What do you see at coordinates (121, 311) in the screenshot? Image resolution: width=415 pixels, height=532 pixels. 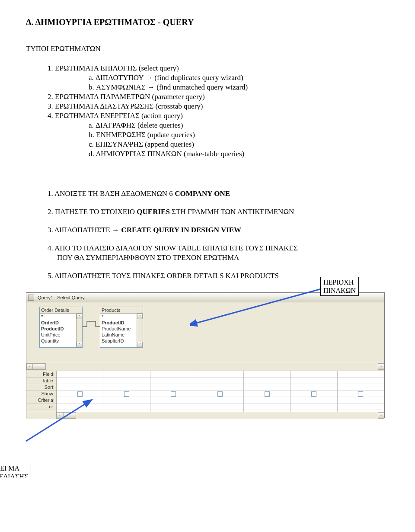 I see `table-title: Products` at bounding box center [121, 311].